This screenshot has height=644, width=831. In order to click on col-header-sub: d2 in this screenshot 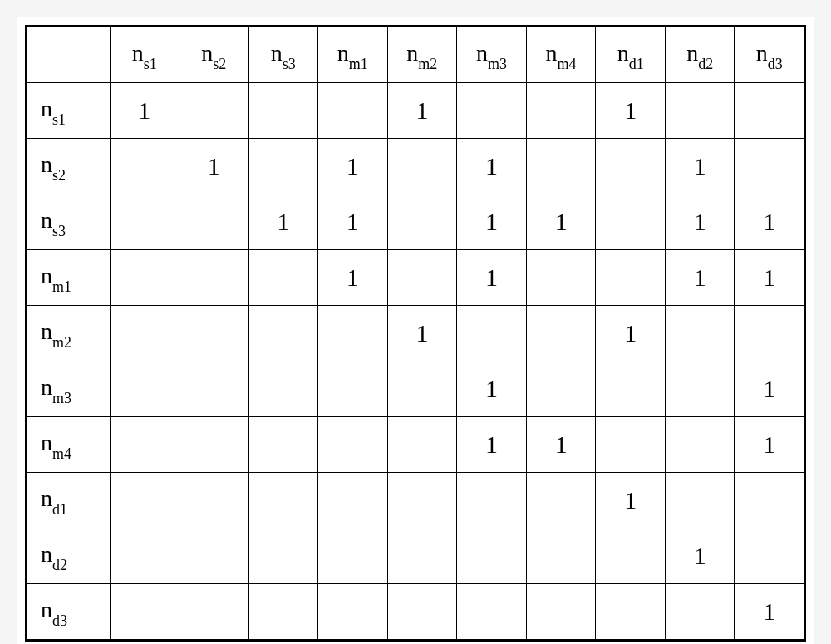, I will do `click(706, 64)`.